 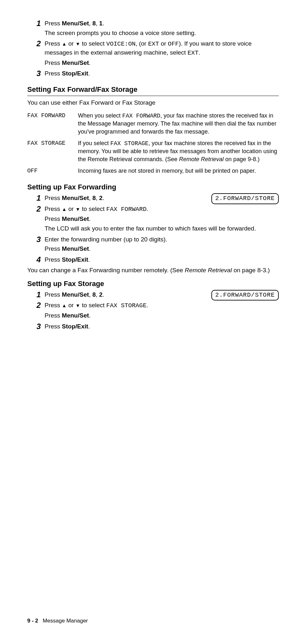 I want to click on option-label: OFF, so click(x=53, y=172).